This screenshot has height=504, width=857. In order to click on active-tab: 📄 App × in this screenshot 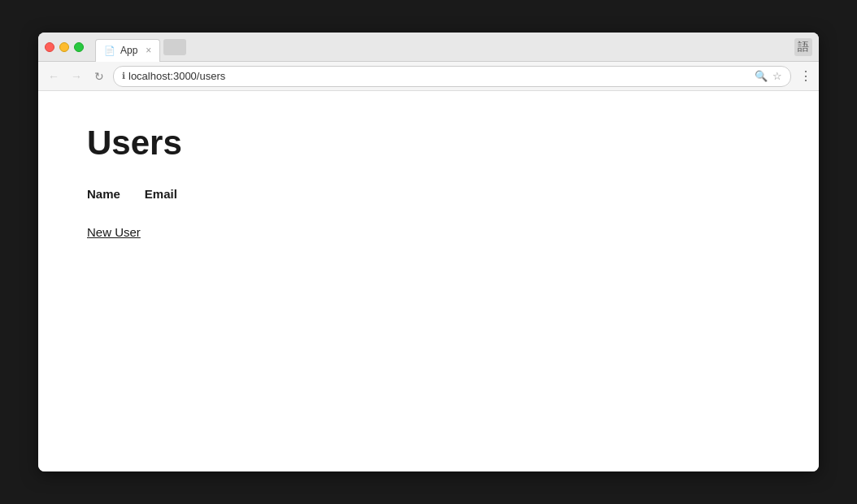, I will do `click(128, 50)`.